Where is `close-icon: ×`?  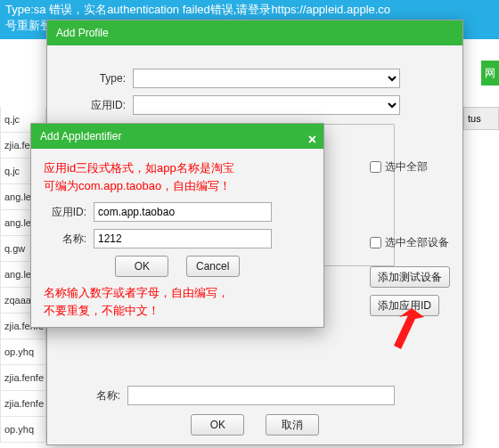 close-icon: × is located at coordinates (312, 140).